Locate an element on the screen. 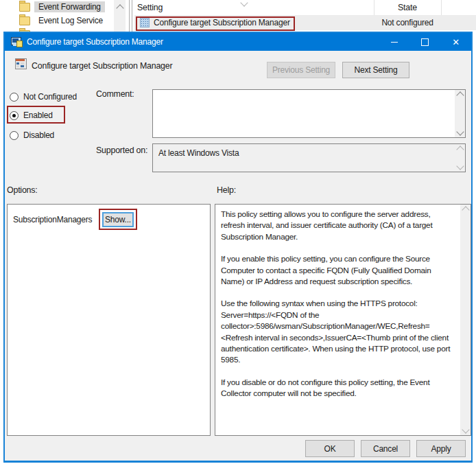 The height and width of the screenshot is (464, 476). radio-disabled: Disabled is located at coordinates (32, 135).